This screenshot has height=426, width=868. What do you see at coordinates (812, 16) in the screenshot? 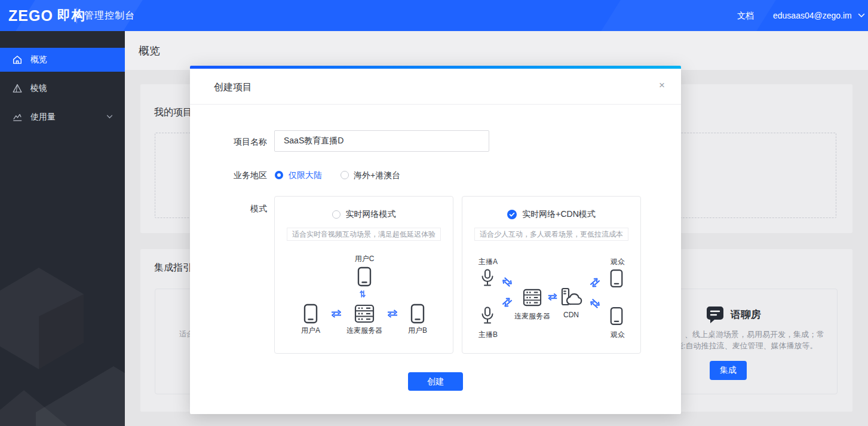
I see `account-menu: edusaas04@zego.im` at bounding box center [812, 16].